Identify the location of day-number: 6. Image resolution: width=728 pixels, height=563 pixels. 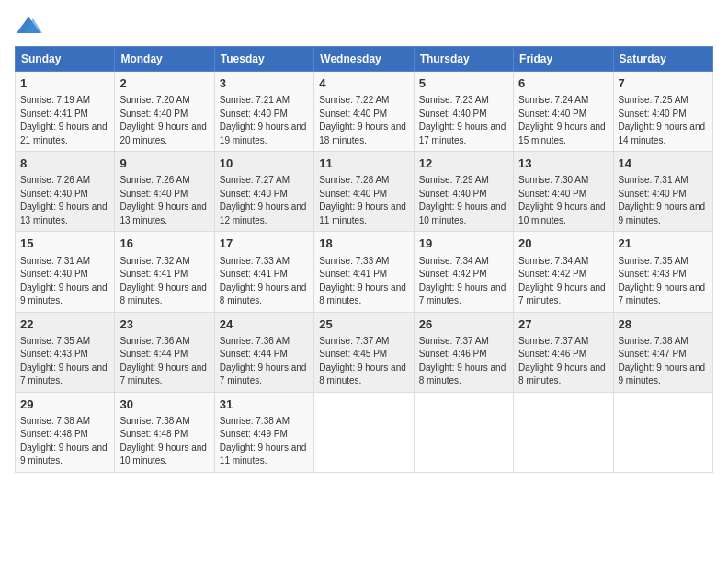
(563, 84).